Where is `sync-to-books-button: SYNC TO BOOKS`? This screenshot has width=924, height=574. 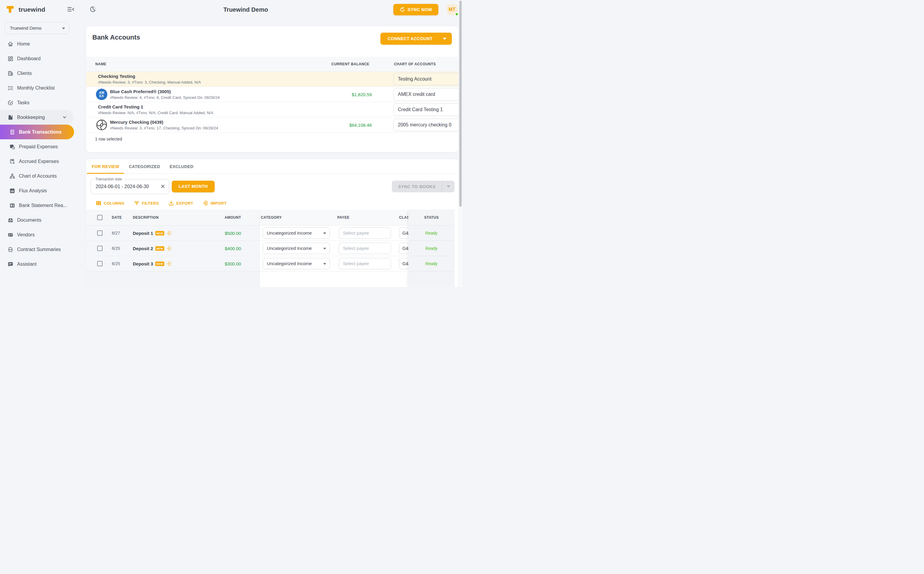 sync-to-books-button: SYNC TO BOOKS is located at coordinates (423, 187).